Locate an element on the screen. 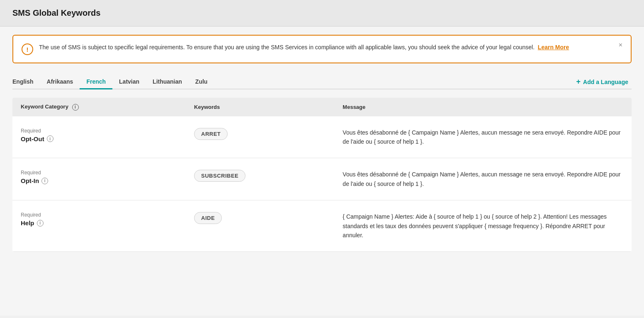 The image size is (644, 318). category-name: Opt-Out i is located at coordinates (99, 139).